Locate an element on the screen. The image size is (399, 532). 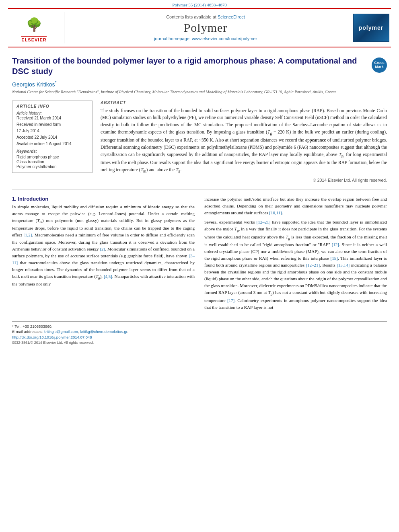
body-col-right: increase the polymer melt/solid interfac… is located at coordinates (296, 255).